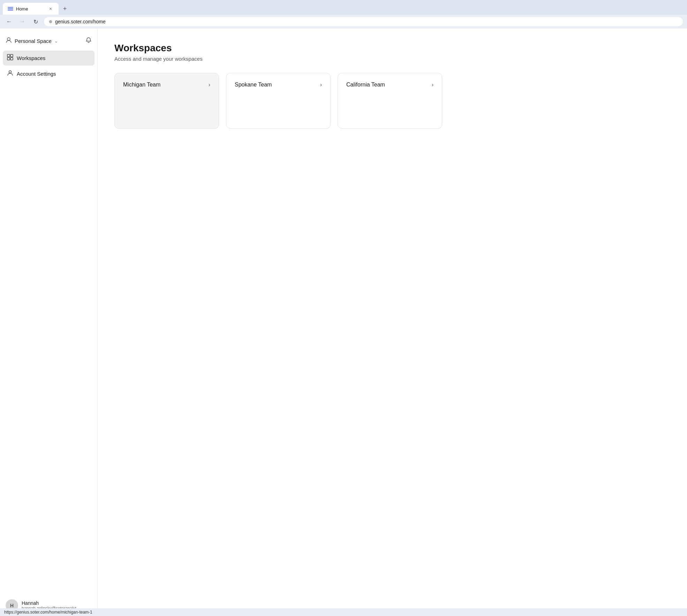 The height and width of the screenshot is (616, 687). Describe the element at coordinates (278, 101) in the screenshot. I see `workspace-card-spokane: Spokane Team ›` at that location.